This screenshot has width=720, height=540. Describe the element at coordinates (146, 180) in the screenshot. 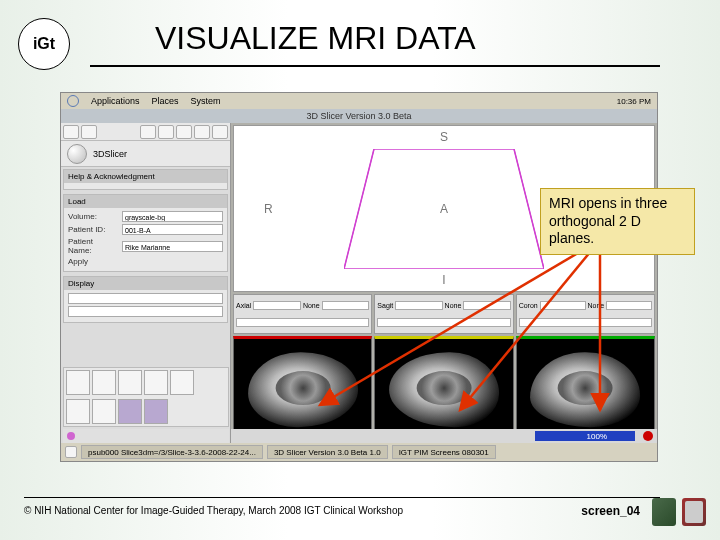

I see `help-panel: Help & Acknowledgment` at that location.